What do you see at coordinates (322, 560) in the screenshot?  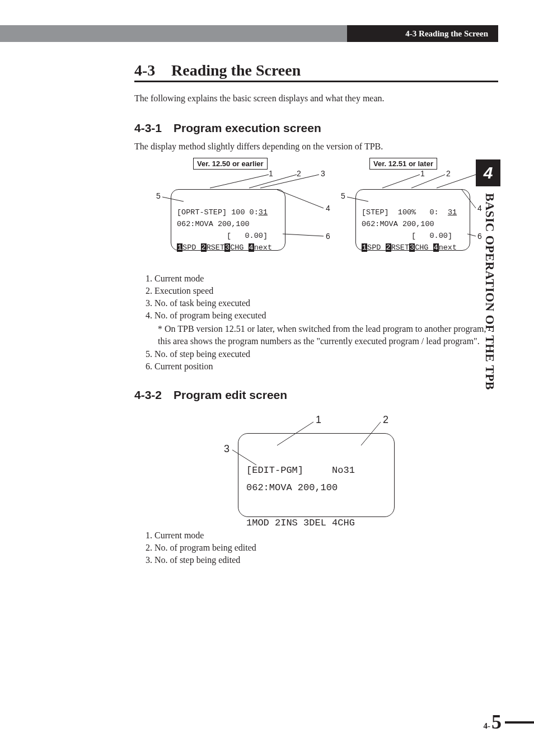 I see `legend-item: 3. No. of step being edited` at bounding box center [322, 560].